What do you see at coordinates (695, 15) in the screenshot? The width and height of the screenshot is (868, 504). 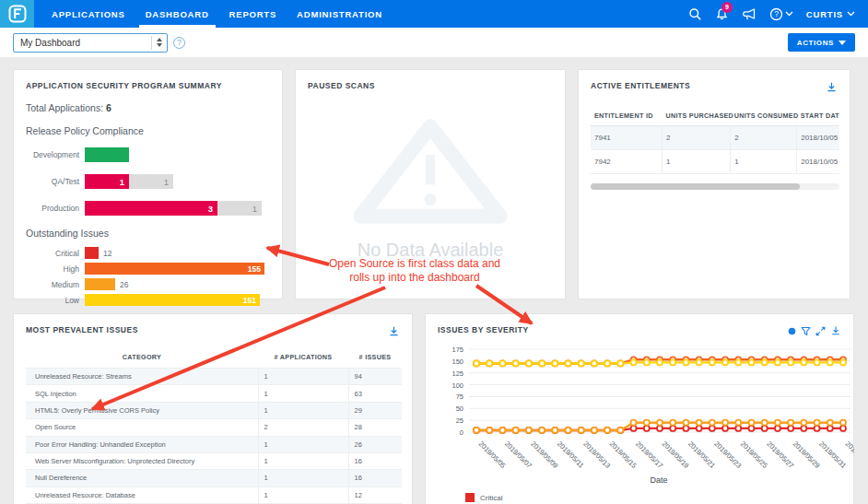 I see `search-icon` at bounding box center [695, 15].